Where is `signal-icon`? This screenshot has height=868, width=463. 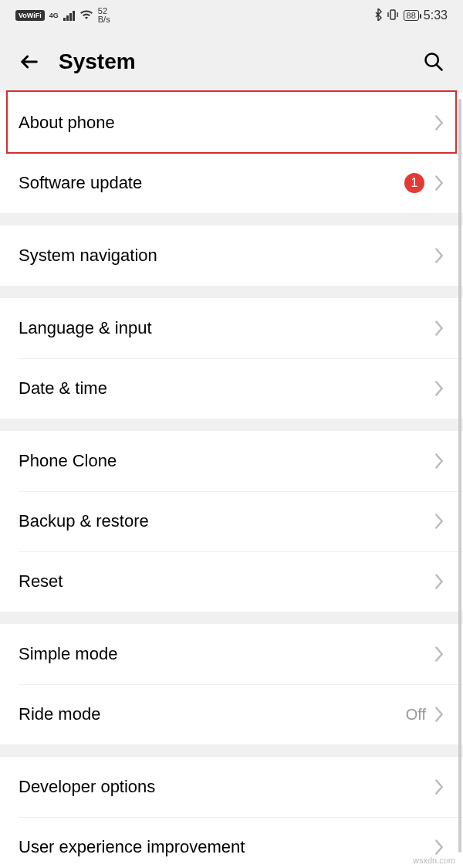 signal-icon is located at coordinates (69, 15).